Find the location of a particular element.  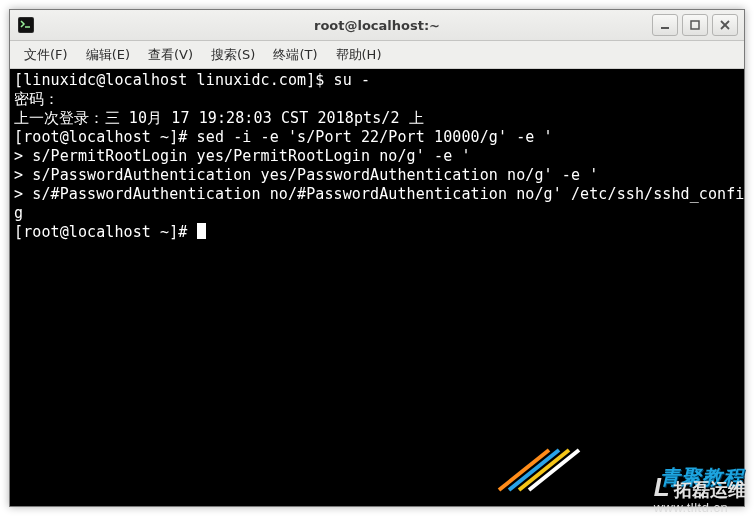

close-button is located at coordinates (725, 25).